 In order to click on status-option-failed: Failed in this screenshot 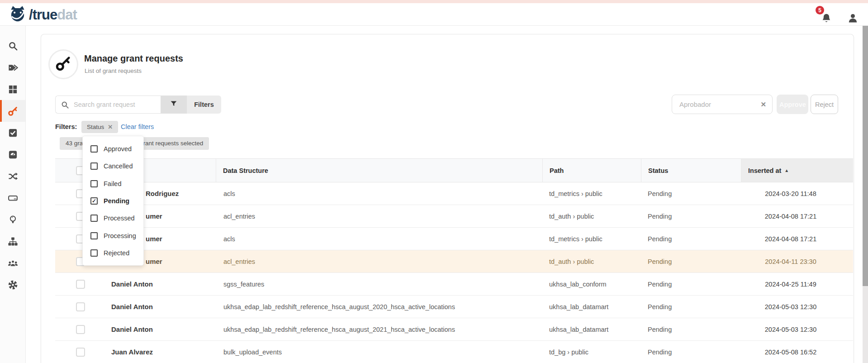, I will do `click(113, 184)`.